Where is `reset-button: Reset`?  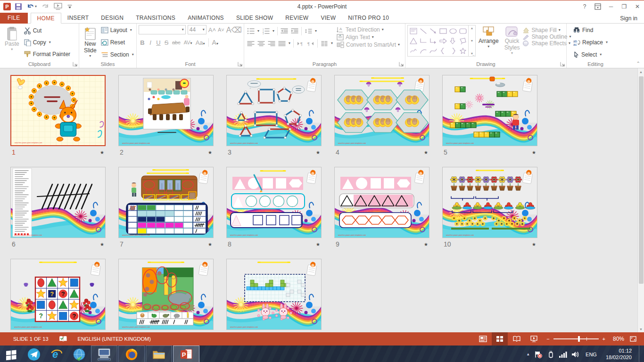
reset-button: Reset is located at coordinates (117, 42).